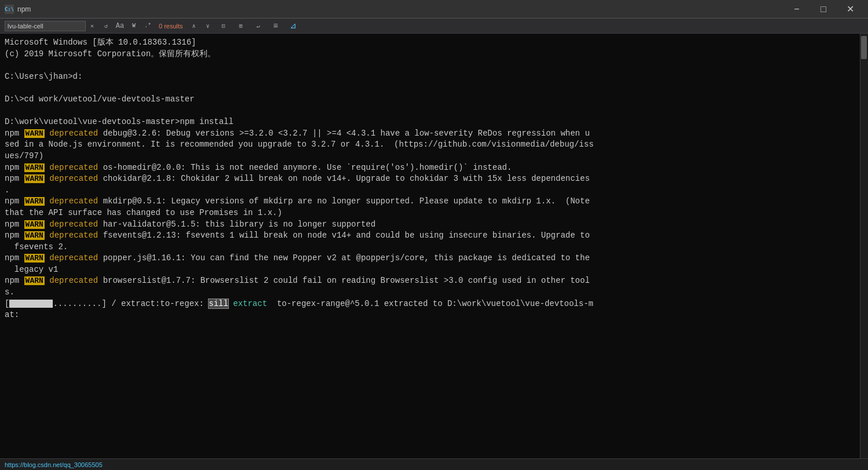 The width and height of the screenshot is (868, 470). I want to click on font-icon: Aa, so click(120, 26).